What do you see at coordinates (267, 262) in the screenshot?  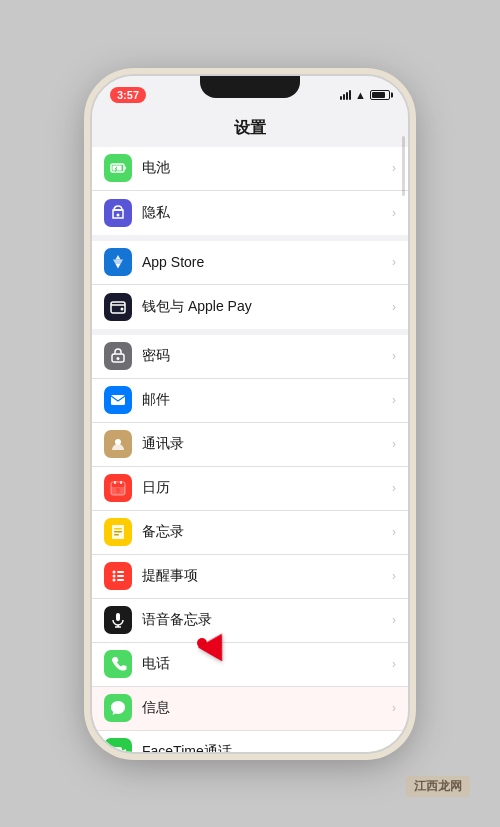 I see `appstore-label: App Store` at bounding box center [267, 262].